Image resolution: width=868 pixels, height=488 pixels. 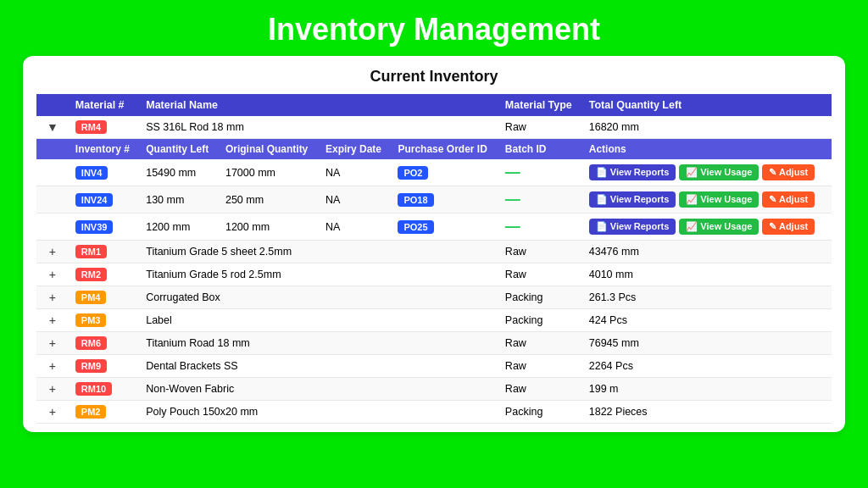 I want to click on orig-qty-cell: 17000 mm, so click(x=269, y=173).